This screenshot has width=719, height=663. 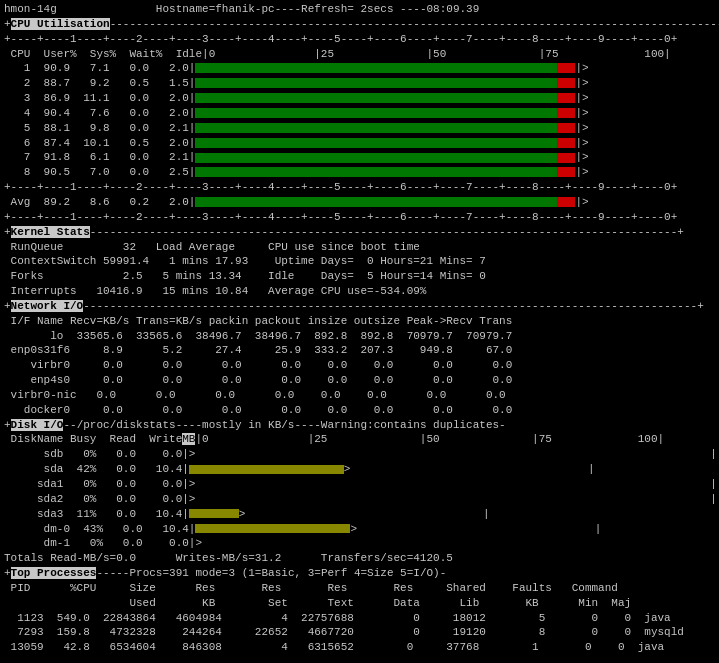 I want to click on cpu-row-3: 3 86.9 11.1 0.0 2.0||>, so click(x=360, y=98).